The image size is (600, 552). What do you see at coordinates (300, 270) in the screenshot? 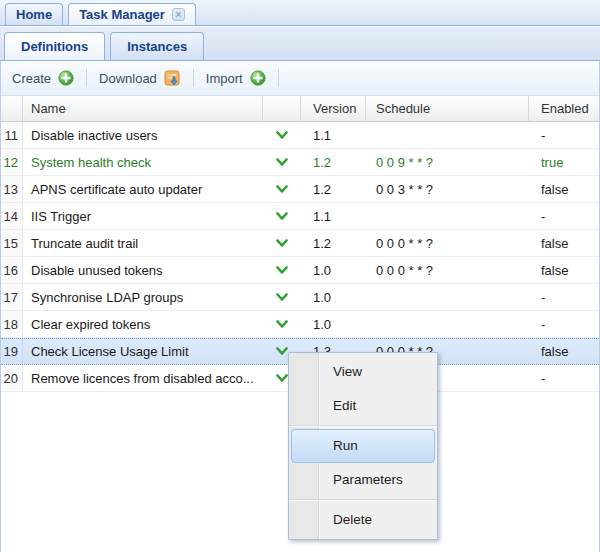
I see `table-row: 16Disable unused tokens1.00 0 0 * * ?fal…` at bounding box center [300, 270].